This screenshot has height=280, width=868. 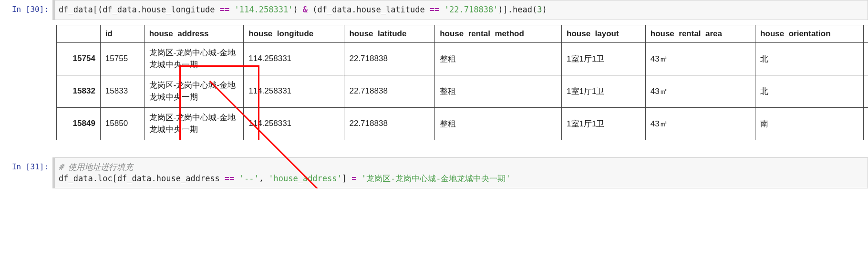 What do you see at coordinates (463, 59) in the screenshot?
I see `table-row: 1575415755龙岗区-龙岗中心城-金地龙城中央一期114.25833122…` at bounding box center [463, 59].